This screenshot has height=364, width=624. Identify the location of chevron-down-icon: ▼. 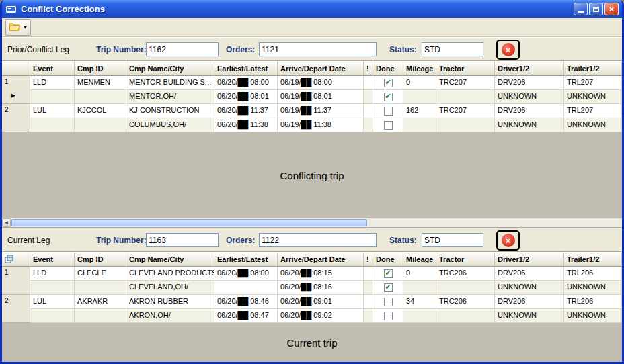
(26, 27).